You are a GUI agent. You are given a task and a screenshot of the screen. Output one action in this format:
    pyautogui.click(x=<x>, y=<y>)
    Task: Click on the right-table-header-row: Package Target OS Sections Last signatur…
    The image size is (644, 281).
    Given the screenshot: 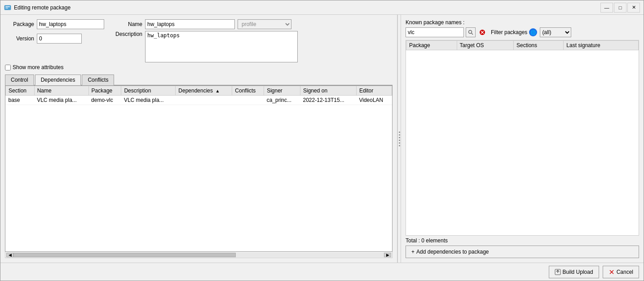 What is the action you would take?
    pyautogui.click(x=523, y=46)
    